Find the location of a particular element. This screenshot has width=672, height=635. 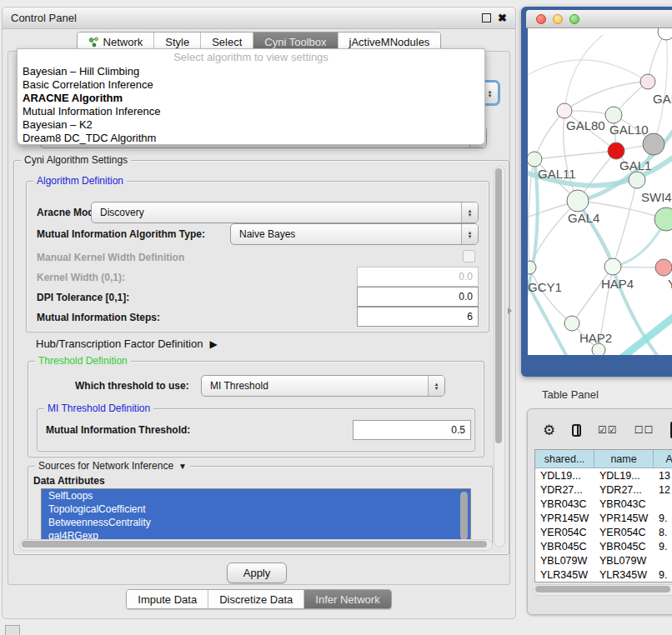

dpi-tolerance-field: 0.0 is located at coordinates (418, 297).